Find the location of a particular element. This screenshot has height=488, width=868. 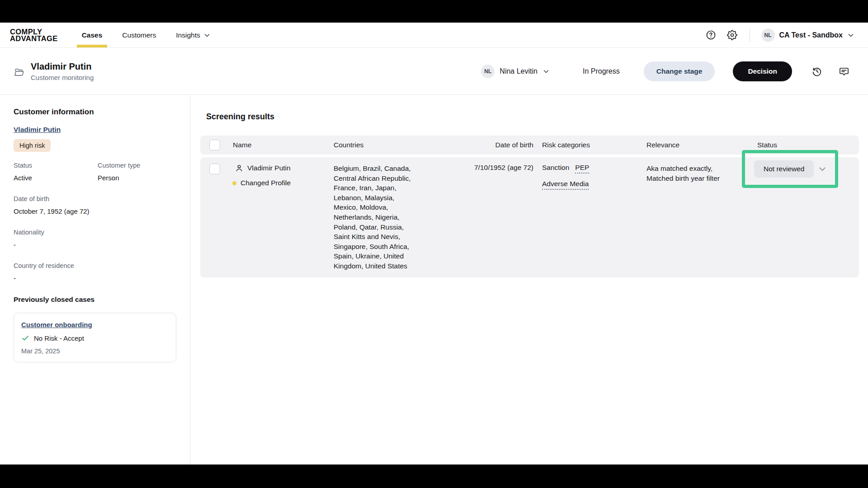

comply-advantage-logo: COMPLY ADVANTAGE is located at coordinates (34, 35).